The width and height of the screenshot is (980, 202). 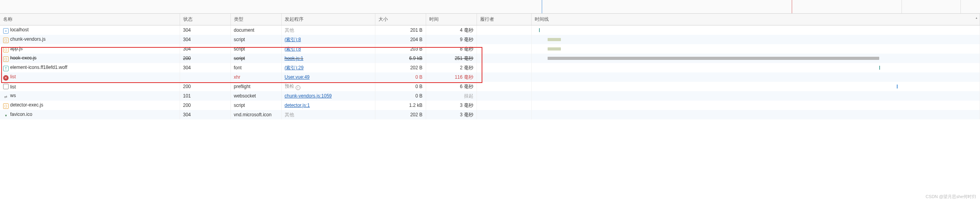 What do you see at coordinates (451, 49) in the screenshot?
I see `time-cell: 8 毫秒` at bounding box center [451, 49].